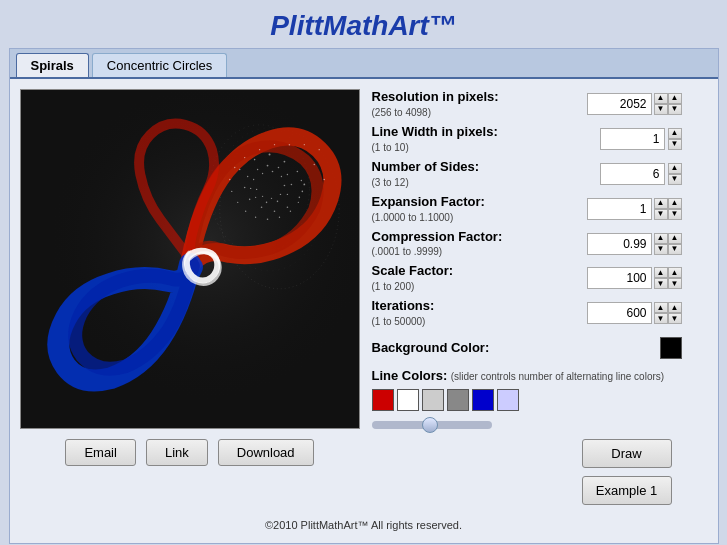 The image size is (727, 545). I want to click on iterations-down: ▼, so click(661, 318).